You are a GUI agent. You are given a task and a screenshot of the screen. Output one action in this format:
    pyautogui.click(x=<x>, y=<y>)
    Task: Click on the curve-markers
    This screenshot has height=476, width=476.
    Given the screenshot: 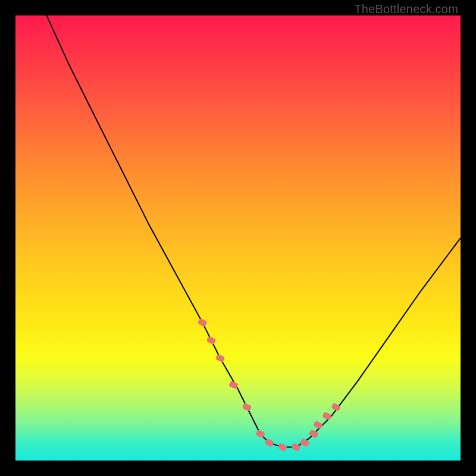 What is the action you would take?
    pyautogui.click(x=269, y=385)
    